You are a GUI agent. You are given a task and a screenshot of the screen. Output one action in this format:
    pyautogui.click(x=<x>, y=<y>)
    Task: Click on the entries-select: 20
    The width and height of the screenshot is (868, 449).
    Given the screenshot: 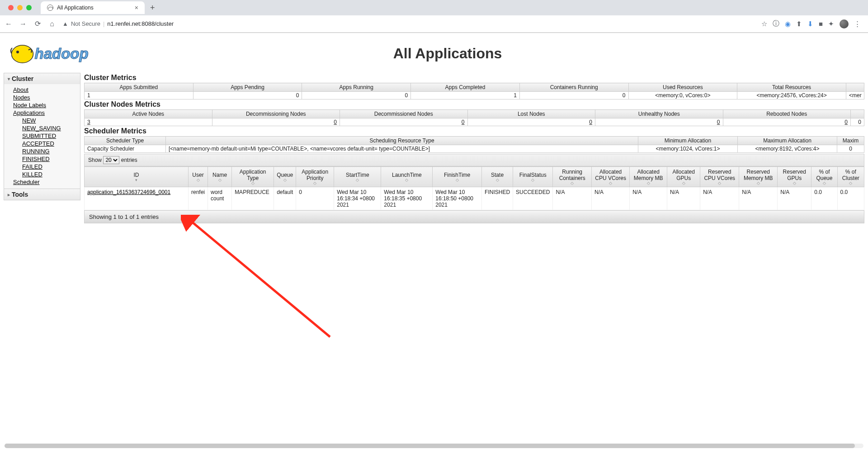 What is the action you would take?
    pyautogui.click(x=111, y=160)
    